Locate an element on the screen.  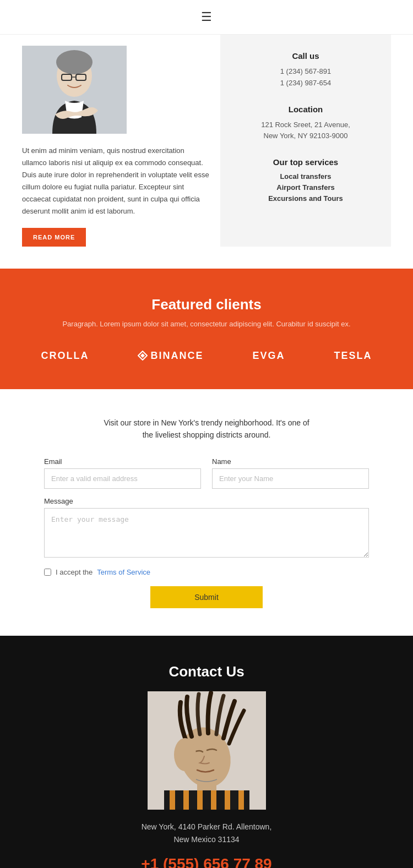
profile-photo is located at coordinates (74, 90).